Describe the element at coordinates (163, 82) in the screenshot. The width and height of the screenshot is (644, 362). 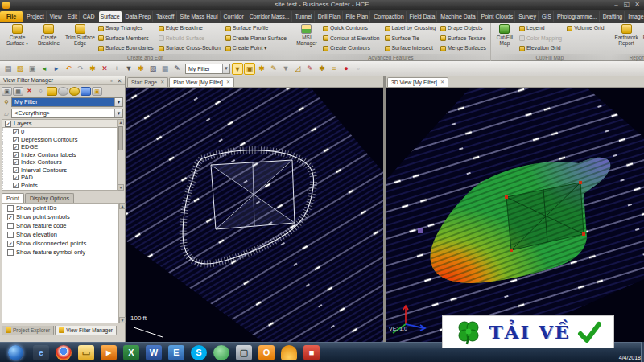
I see `close-tab-icon: ✕` at that location.